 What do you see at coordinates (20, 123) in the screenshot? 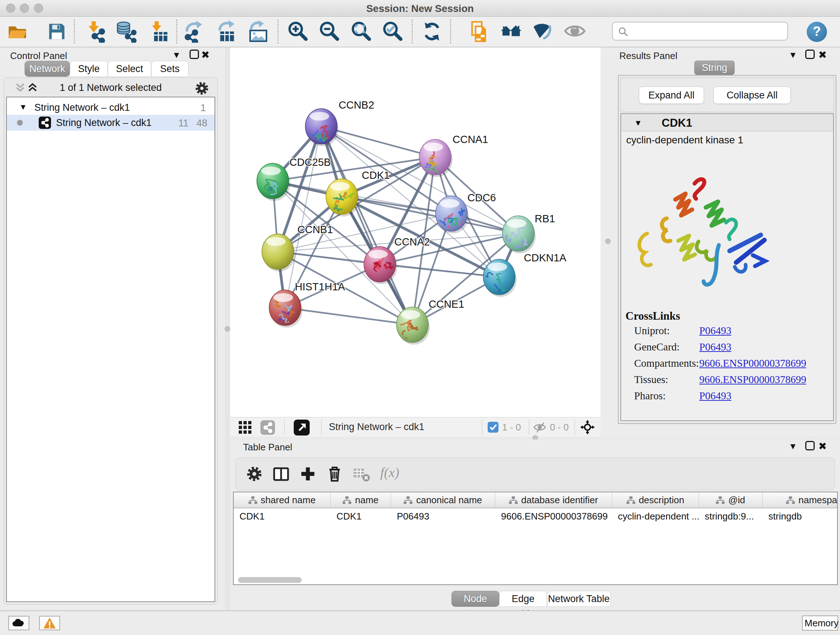
I see `current-network-dot-icon` at bounding box center [20, 123].